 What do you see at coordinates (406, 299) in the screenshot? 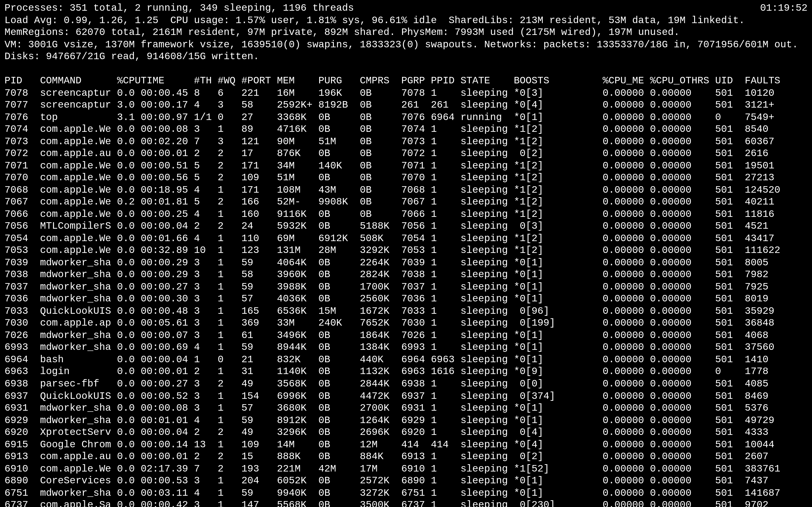
I see `table-row: 7036 mdworker_sha 0.0 00:00.30 3 1 57 40…` at bounding box center [406, 299].